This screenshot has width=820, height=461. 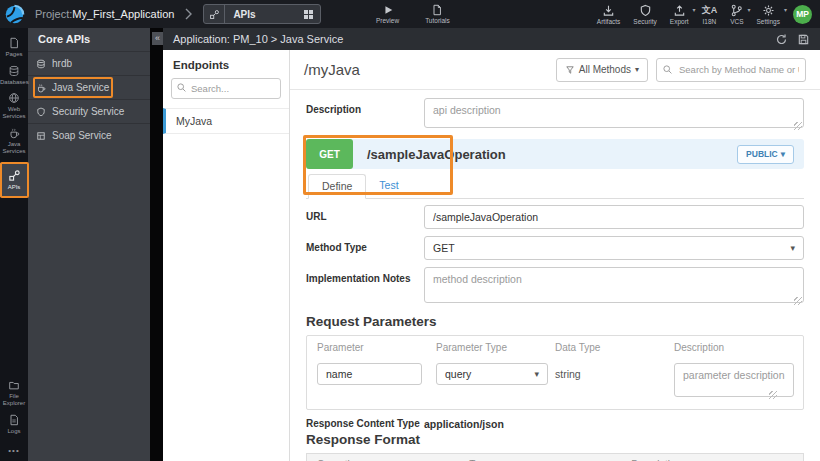 I want to click on methods-filter-dropdown: All Methods ▾, so click(x=602, y=70).